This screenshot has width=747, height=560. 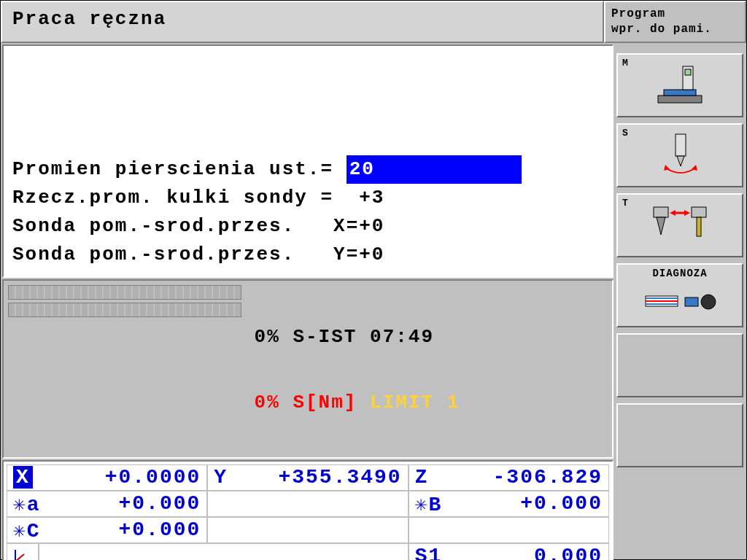 What do you see at coordinates (680, 85) in the screenshot?
I see `machine-icon` at bounding box center [680, 85].